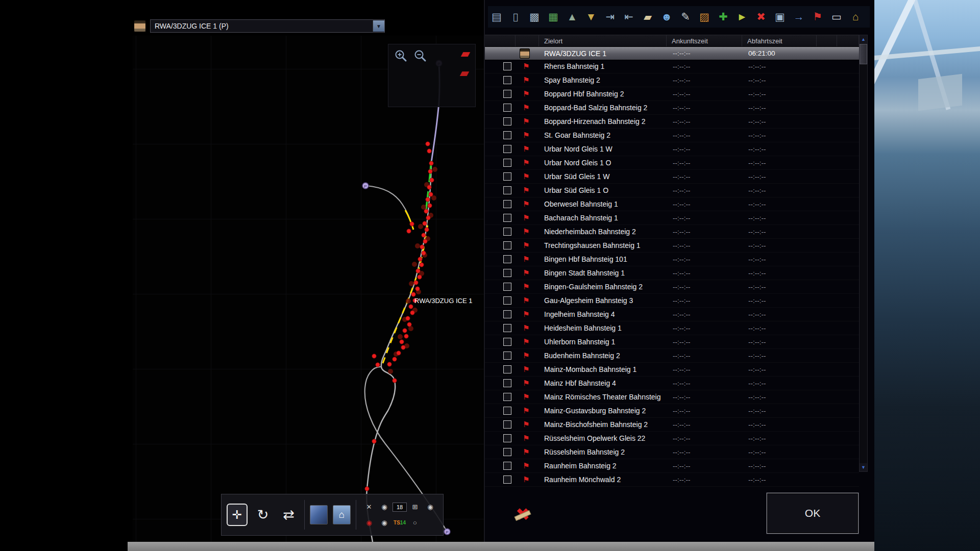  I want to click on station-row: ⚑ Niederheimbach Bahnsteig 2 --:--:-- --…, so click(672, 232).